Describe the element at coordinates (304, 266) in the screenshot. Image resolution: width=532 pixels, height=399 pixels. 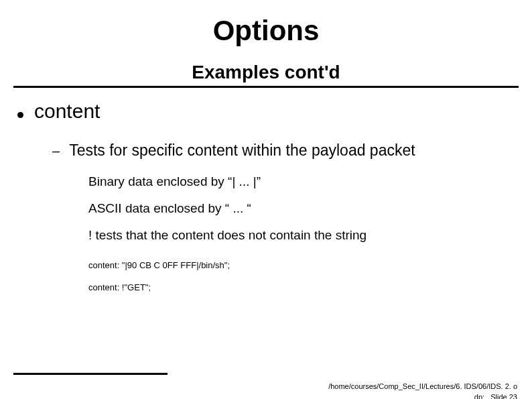
I see `code-example: content: "|90 CB C 0FF FFF|/bin/sh";` at that location.